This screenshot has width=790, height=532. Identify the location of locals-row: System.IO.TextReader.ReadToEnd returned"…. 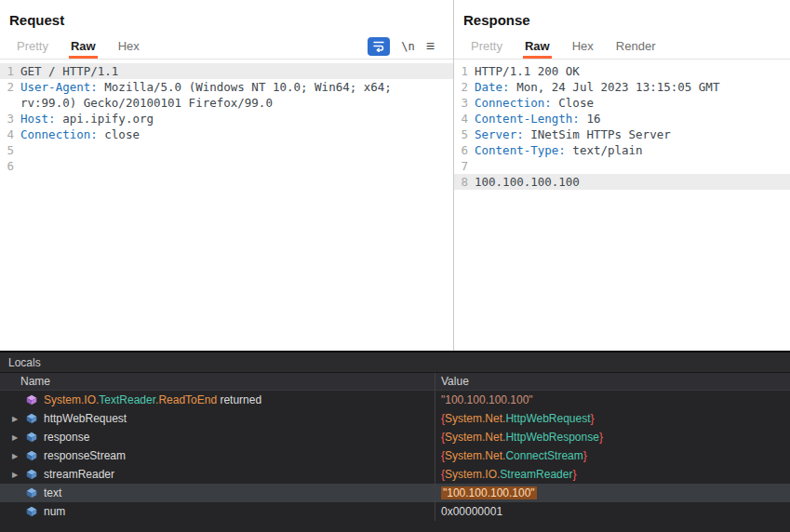
(395, 400).